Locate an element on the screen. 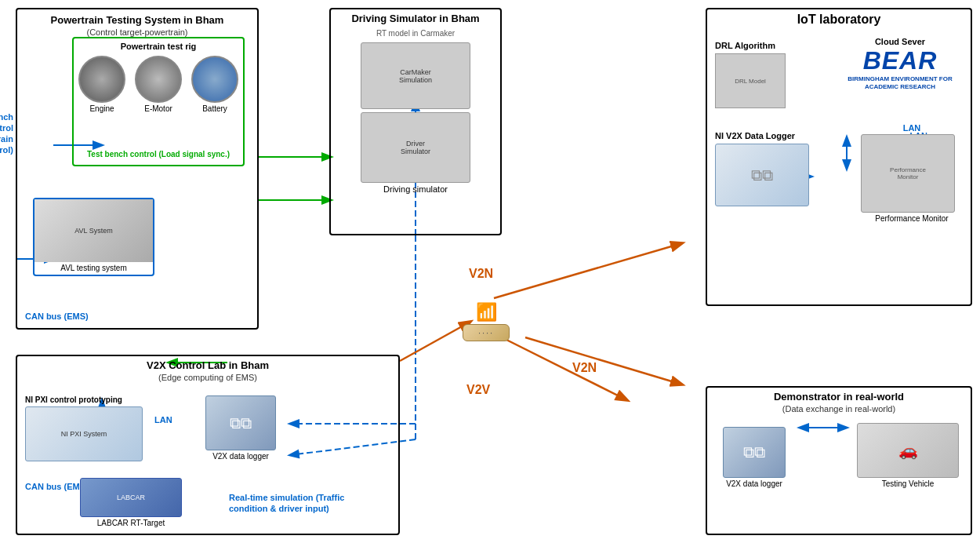 The height and width of the screenshot is (543, 980). lan-label-2: LAN is located at coordinates (912, 128).